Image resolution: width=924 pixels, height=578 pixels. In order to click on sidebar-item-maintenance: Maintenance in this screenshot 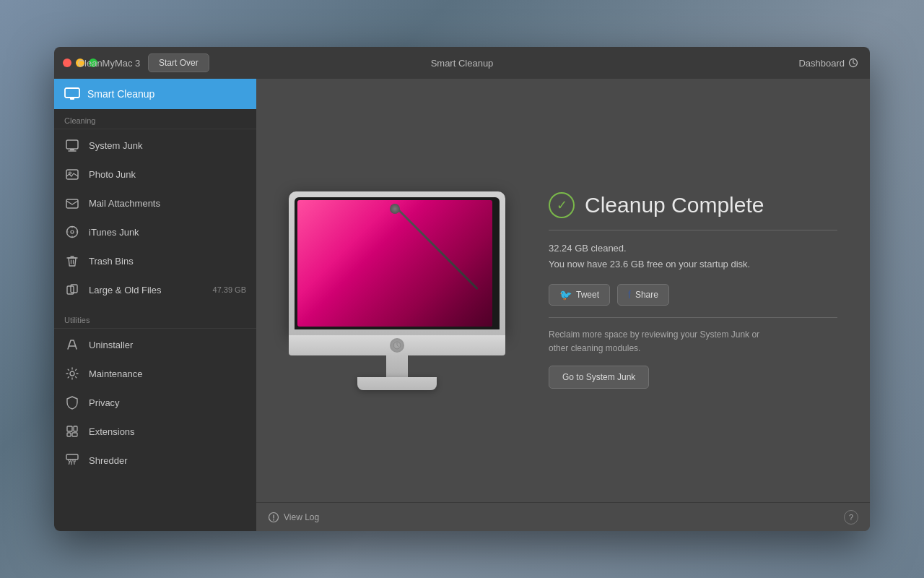, I will do `click(155, 374)`.